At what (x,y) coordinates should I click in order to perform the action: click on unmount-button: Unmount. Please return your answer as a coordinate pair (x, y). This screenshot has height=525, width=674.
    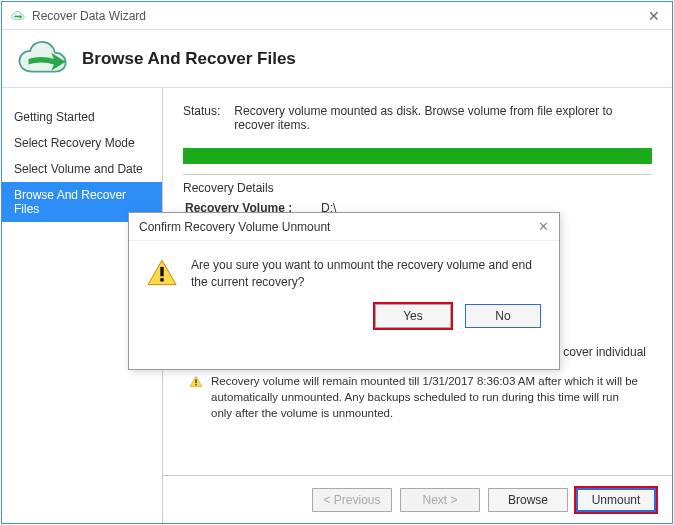
    Looking at the image, I should click on (616, 500).